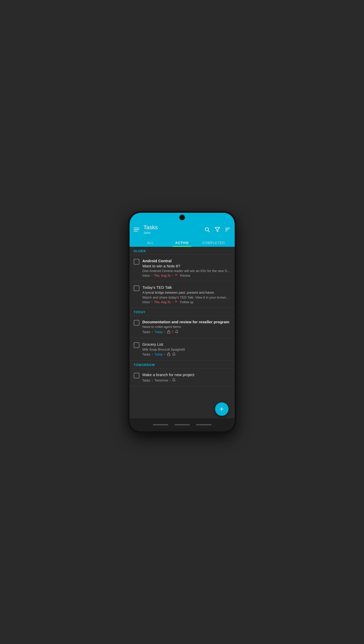 The height and width of the screenshot is (644, 364). I want to click on task-body: Watch and share today's TED Talk. View i…, so click(187, 297).